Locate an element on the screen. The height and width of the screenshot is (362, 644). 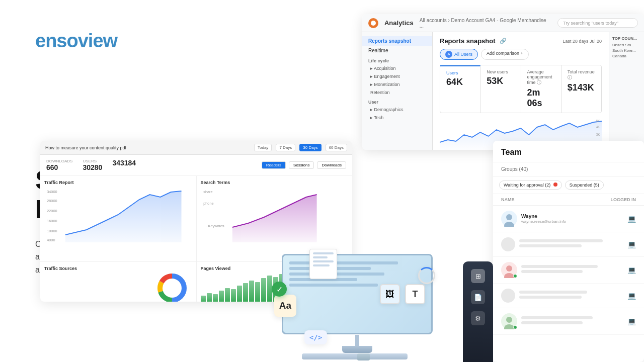
pills-row: A All Users Add comparison + is located at coordinates (521, 54).